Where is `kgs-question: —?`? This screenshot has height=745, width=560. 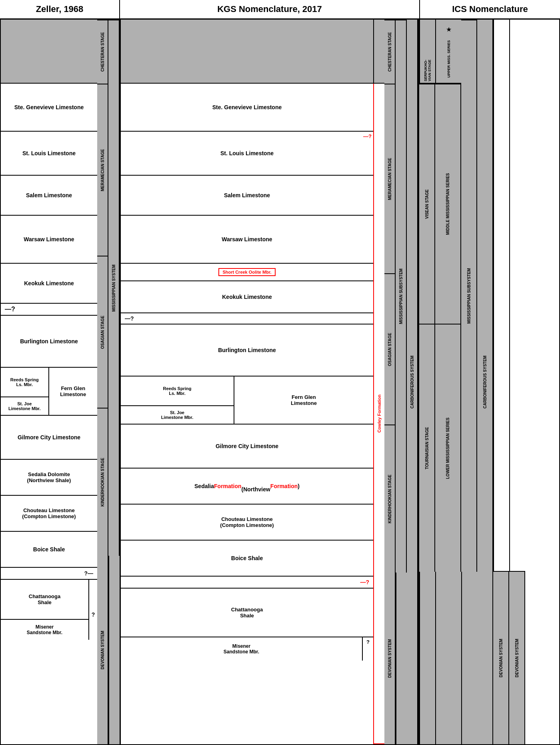
kgs-question: —? is located at coordinates (247, 319).